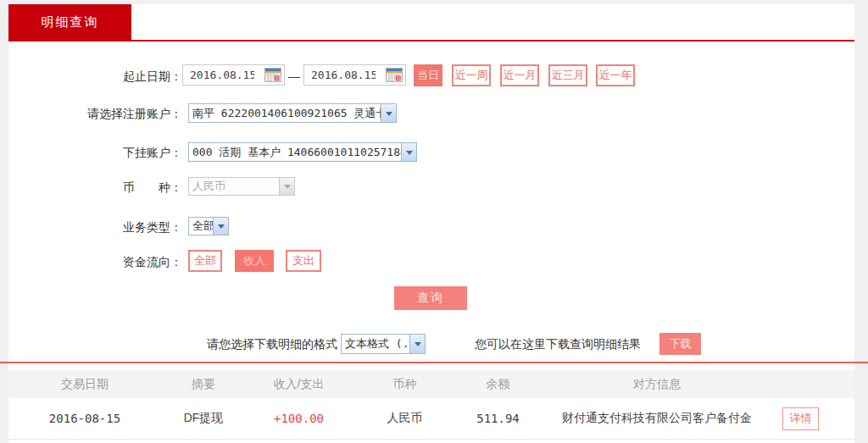  I want to click on fund-flow-label: 资金流向：, so click(95, 263).